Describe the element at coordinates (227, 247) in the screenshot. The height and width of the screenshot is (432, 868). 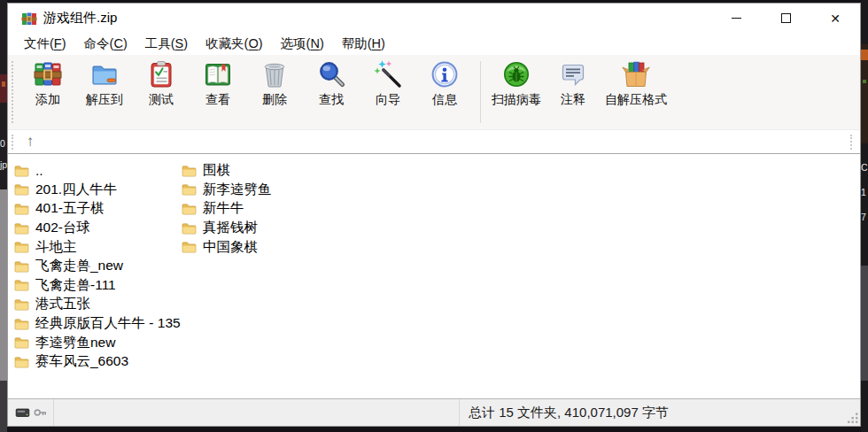
I see `list-item: 中国象棋` at that location.